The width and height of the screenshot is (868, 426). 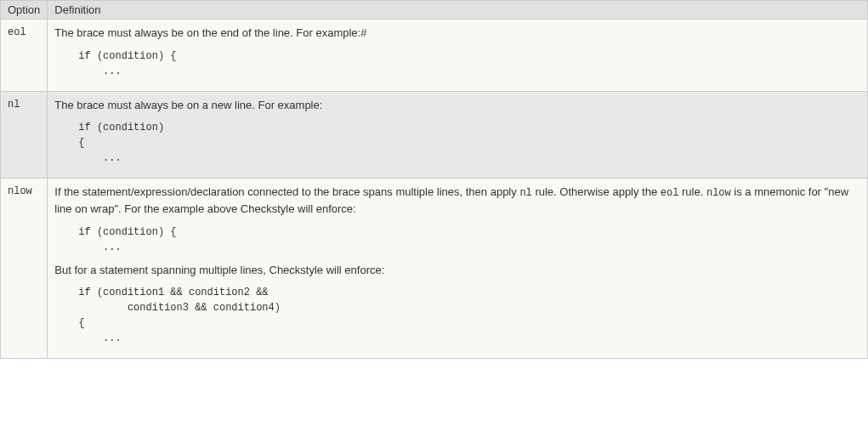 What do you see at coordinates (24, 269) in the screenshot?
I see `option-name: nlow` at bounding box center [24, 269].